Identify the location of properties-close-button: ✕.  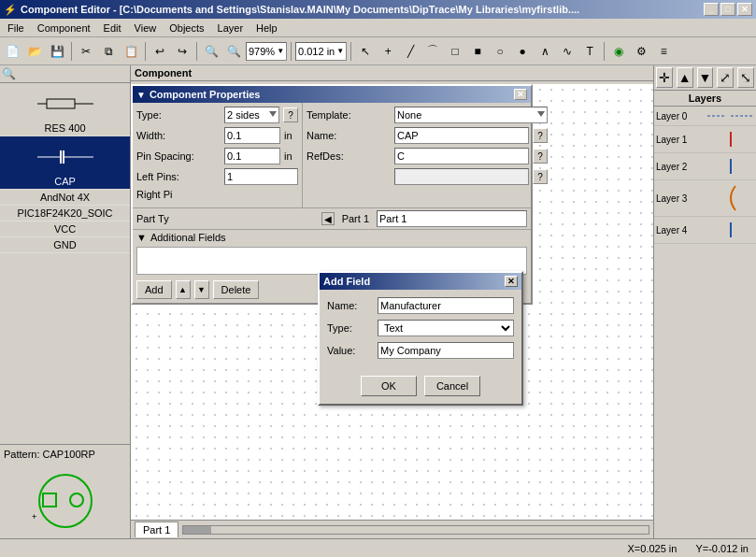
(521, 94).